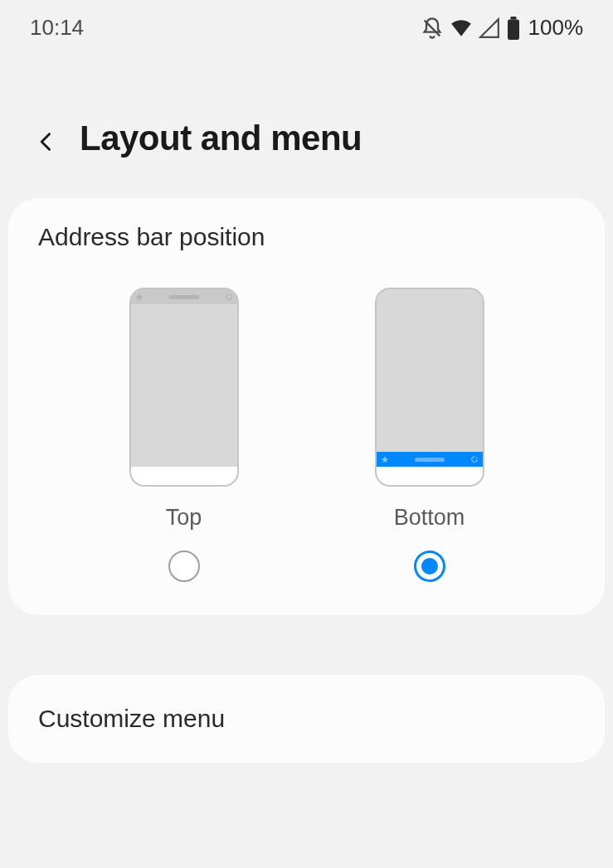 The height and width of the screenshot is (868, 613). What do you see at coordinates (307, 719) in the screenshot?
I see `customize-menu-item: Customize menu` at bounding box center [307, 719].